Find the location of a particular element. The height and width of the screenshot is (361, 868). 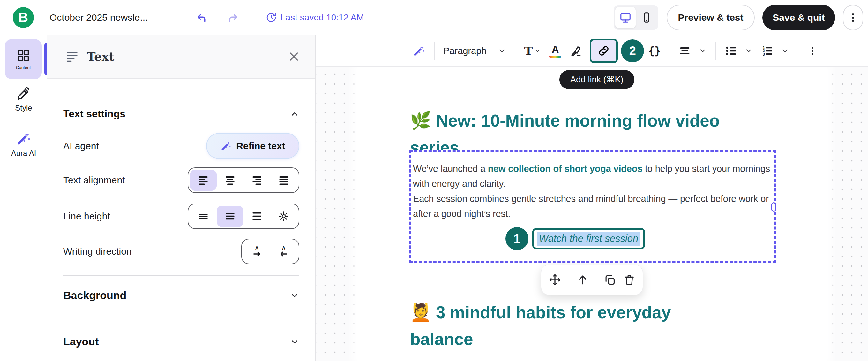

highlighter-icon is located at coordinates (576, 51).